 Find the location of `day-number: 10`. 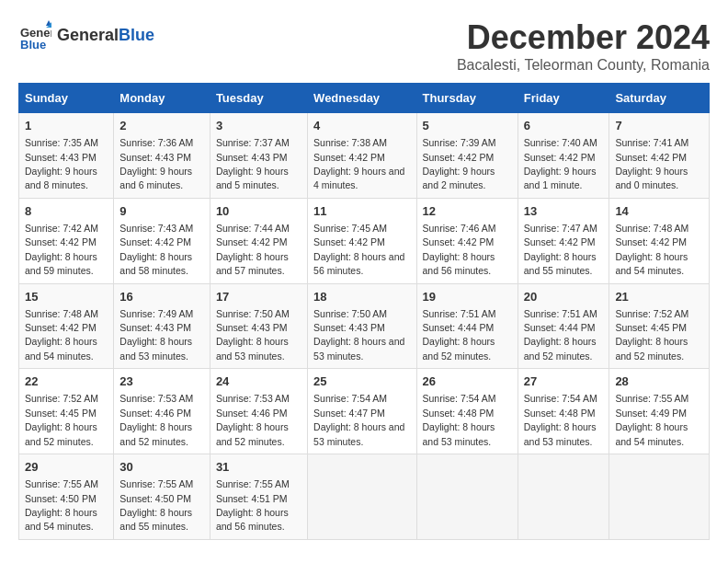

day-number: 10 is located at coordinates (259, 212).